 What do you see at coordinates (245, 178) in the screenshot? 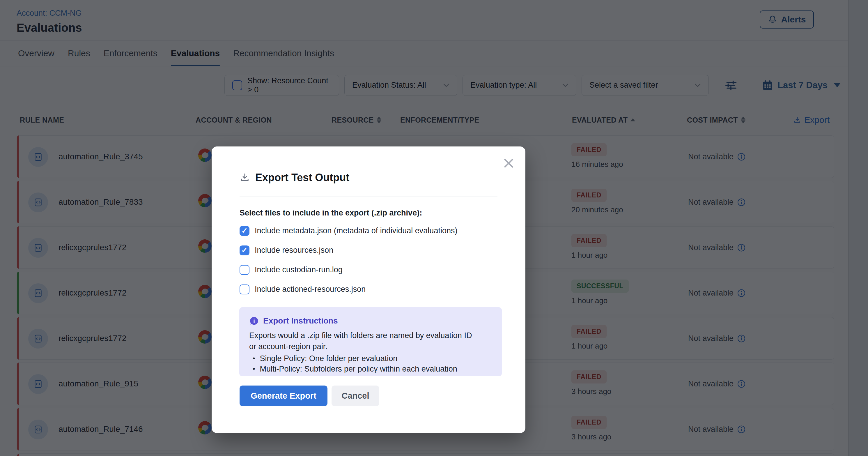
I see `download-icon` at bounding box center [245, 178].